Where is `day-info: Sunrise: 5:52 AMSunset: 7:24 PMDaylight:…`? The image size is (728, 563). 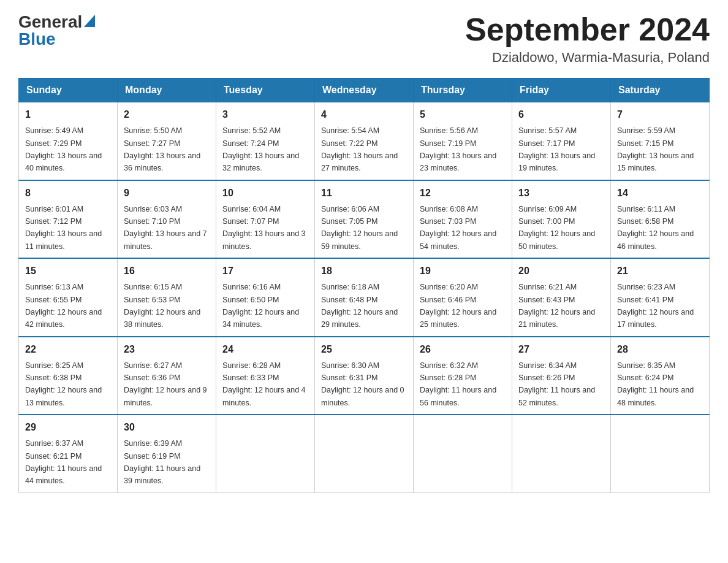 day-info: Sunrise: 5:52 AMSunset: 7:24 PMDaylight:… is located at coordinates (261, 150).